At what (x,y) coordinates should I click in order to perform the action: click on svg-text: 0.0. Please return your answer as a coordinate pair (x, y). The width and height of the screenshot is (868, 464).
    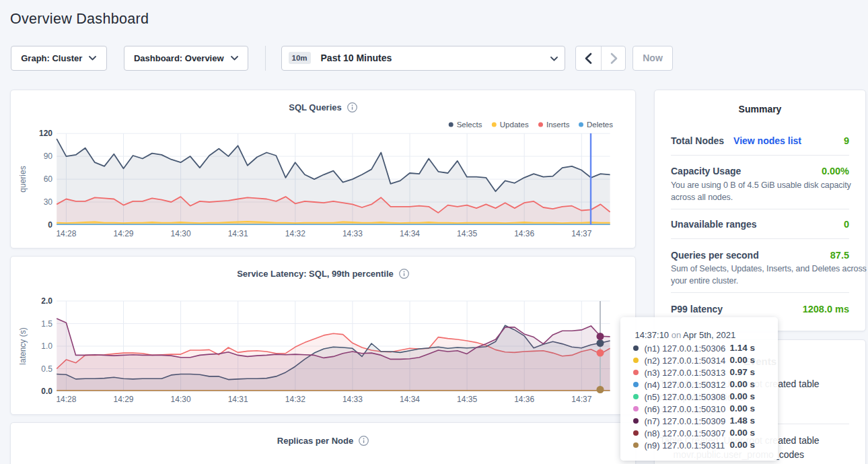
    Looking at the image, I should click on (47, 391).